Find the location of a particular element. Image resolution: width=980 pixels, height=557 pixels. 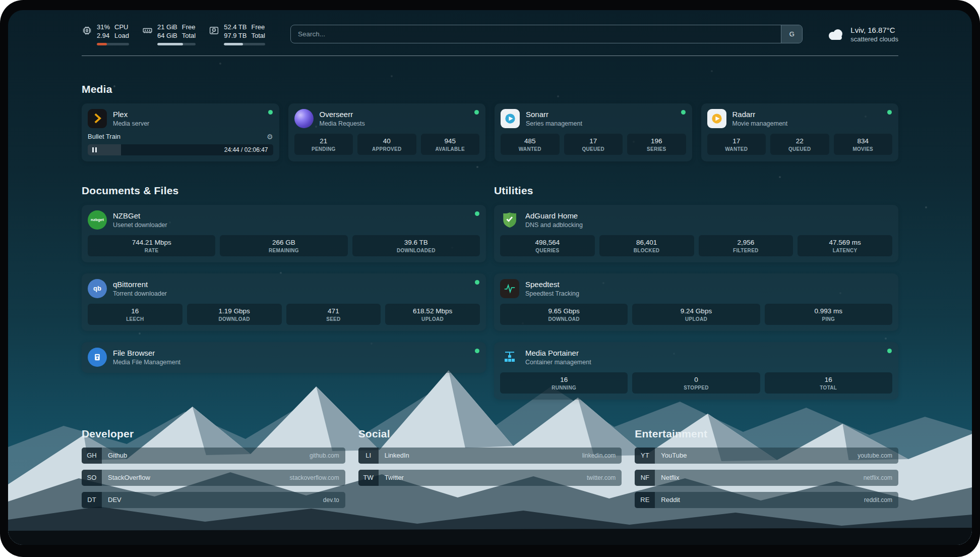

section-media: Media Plex Media server is located at coordinates (490, 122).